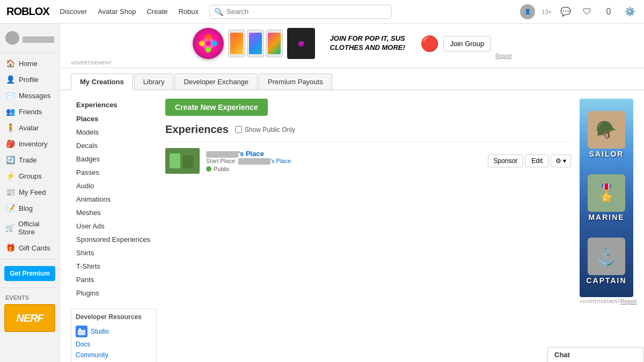  Describe the element at coordinates (114, 132) in the screenshot. I see `cat-item-models: Models` at that location.